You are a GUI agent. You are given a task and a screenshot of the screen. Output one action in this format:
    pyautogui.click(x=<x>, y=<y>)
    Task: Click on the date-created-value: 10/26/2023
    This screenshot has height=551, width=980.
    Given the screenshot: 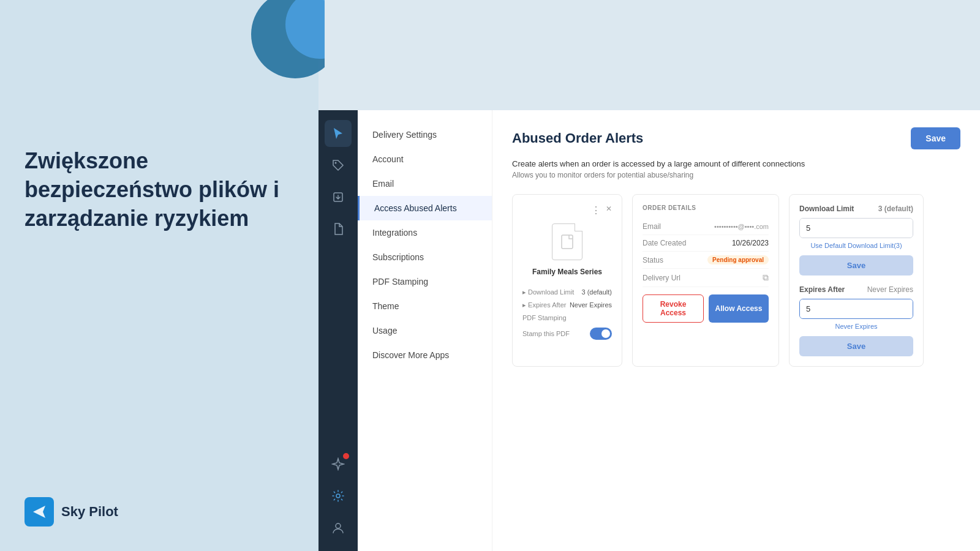 What is the action you would take?
    pyautogui.click(x=750, y=243)
    